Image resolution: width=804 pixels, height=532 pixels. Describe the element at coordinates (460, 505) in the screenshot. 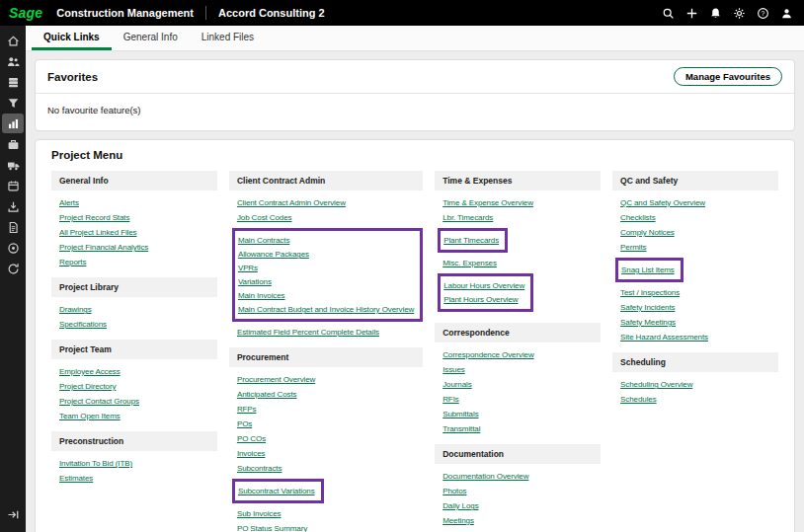

I see `menu-link-daily-logs: Daily Logs` at that location.